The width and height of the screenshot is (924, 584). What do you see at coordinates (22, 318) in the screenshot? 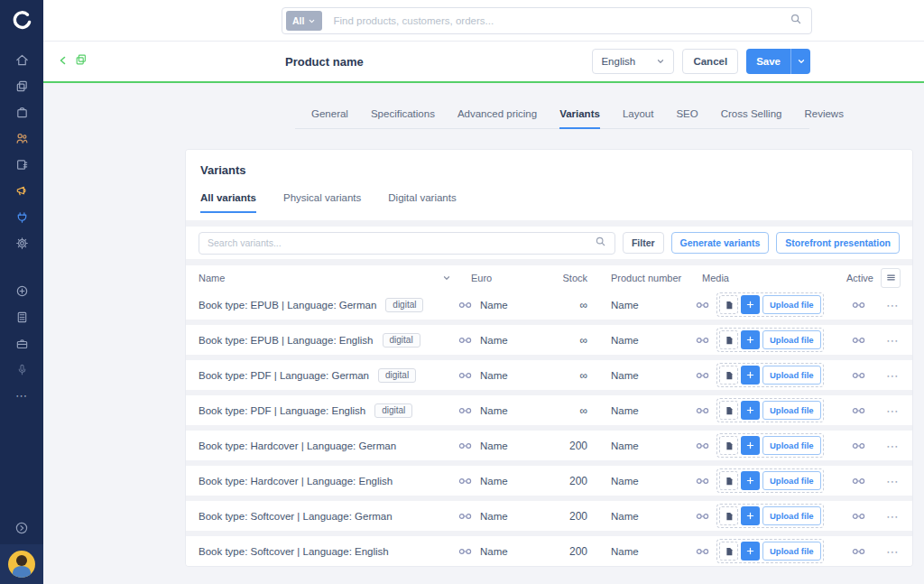
I see `calculator-icon` at bounding box center [22, 318].